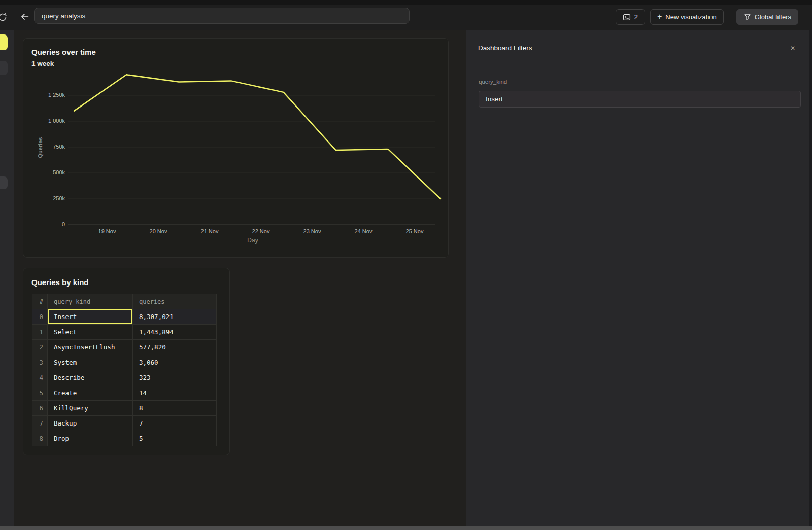  I want to click on query-kind-cell: KillQuery, so click(90, 408).